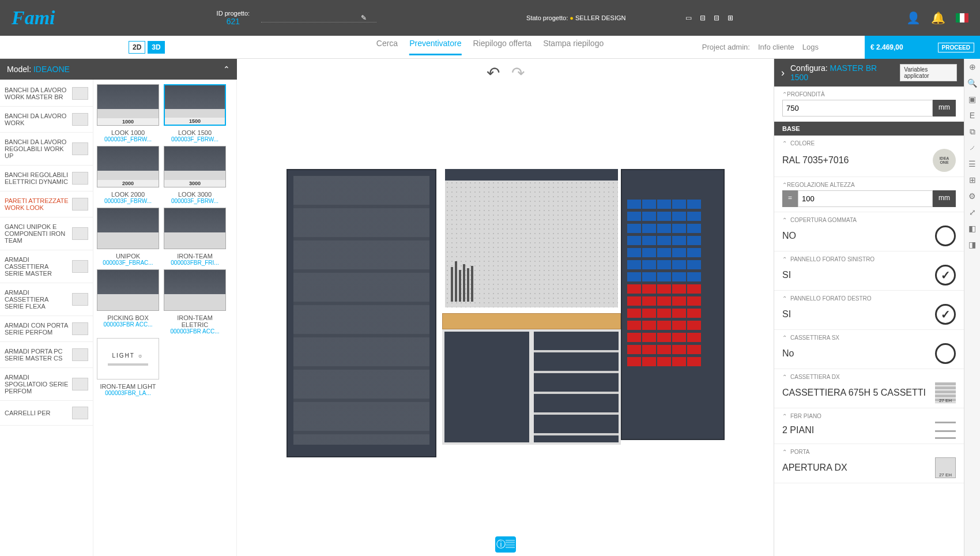 The height and width of the screenshot is (556, 980). I want to click on field-cassettiera-sx: CASSETTIERA SX No, so click(869, 350).